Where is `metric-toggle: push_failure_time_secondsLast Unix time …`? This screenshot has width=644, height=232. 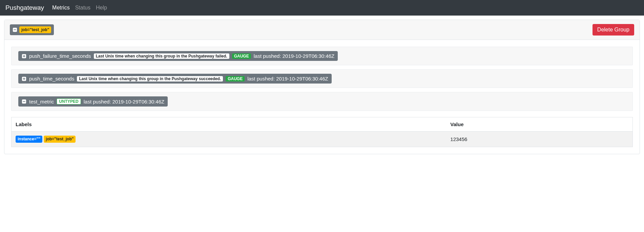 metric-toggle: push_failure_time_secondsLast Unix time … is located at coordinates (178, 56).